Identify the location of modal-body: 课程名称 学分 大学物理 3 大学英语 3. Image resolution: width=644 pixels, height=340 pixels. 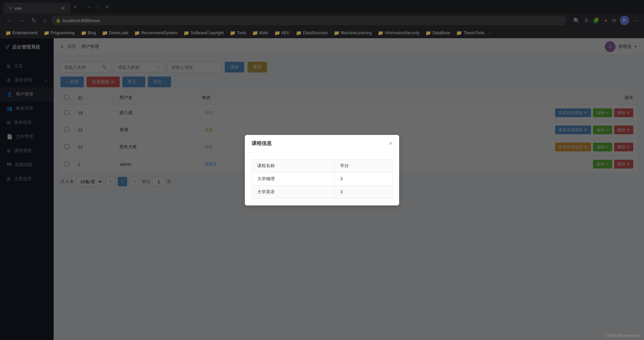
(322, 179).